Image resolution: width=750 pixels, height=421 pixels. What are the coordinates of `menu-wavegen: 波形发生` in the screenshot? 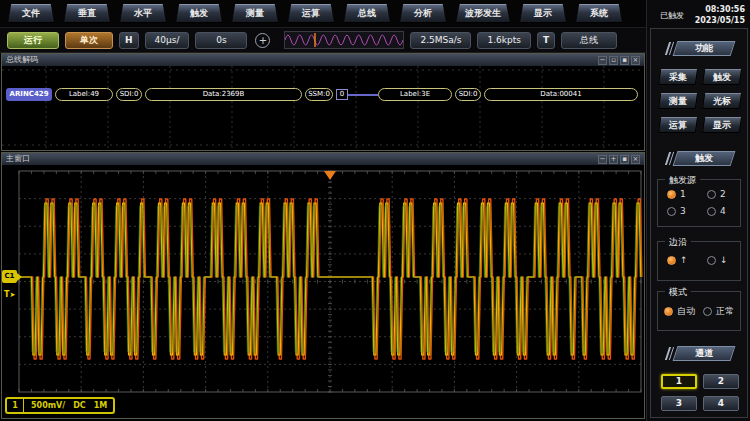 It's located at (483, 14).